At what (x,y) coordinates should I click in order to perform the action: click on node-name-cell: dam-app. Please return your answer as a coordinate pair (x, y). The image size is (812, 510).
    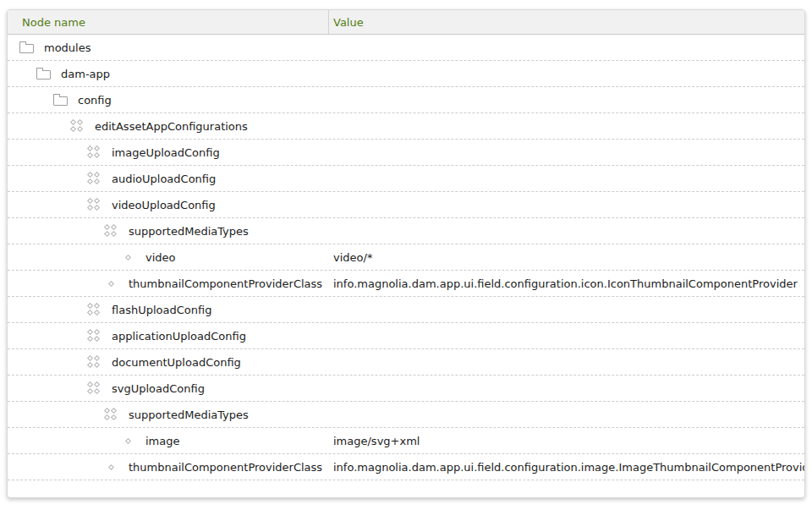
    Looking at the image, I should click on (168, 74).